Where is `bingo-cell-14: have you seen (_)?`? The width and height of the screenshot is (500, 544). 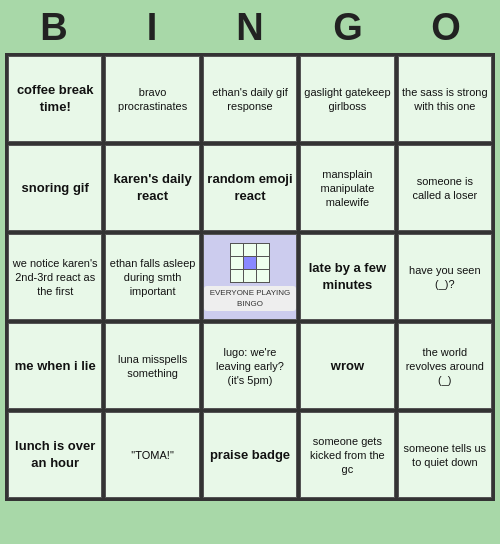
bingo-cell-14: have you seen (_)? is located at coordinates (445, 277).